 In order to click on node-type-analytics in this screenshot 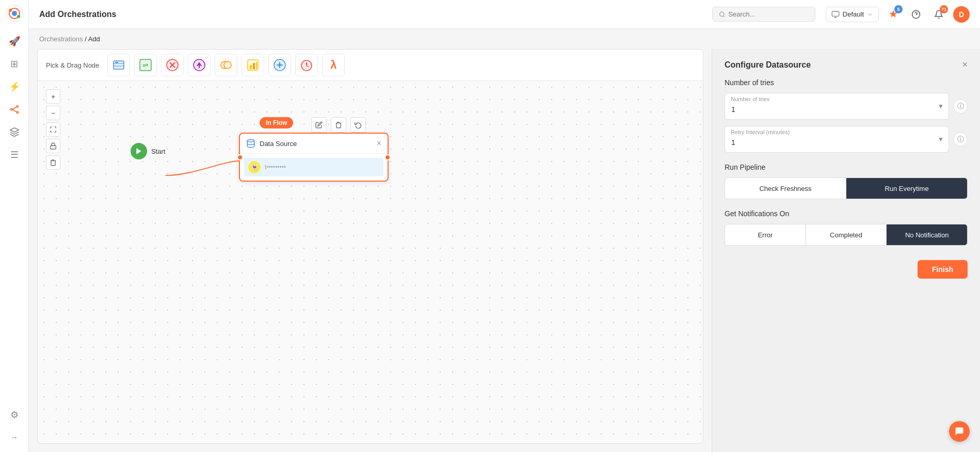, I will do `click(253, 65)`.